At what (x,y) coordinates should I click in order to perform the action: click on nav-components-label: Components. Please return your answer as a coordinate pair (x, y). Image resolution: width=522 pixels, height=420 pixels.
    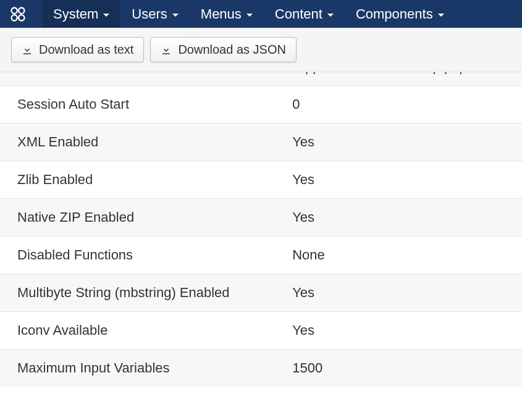
    Looking at the image, I should click on (394, 14).